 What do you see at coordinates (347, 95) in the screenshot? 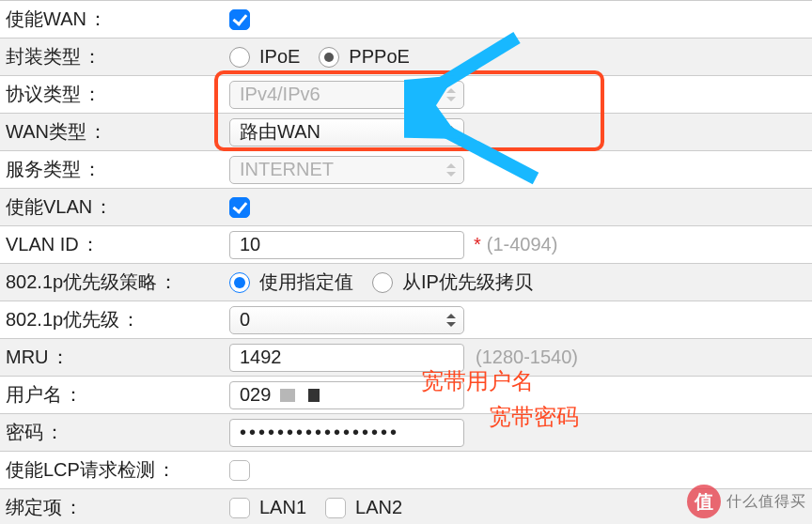
I see `select-protocol: IPv4/IPv6` at bounding box center [347, 95].